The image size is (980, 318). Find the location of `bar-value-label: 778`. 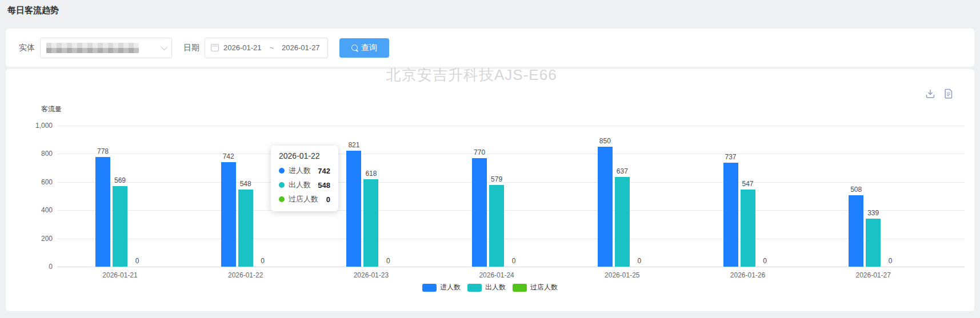

bar-value-label: 778 is located at coordinates (103, 151).